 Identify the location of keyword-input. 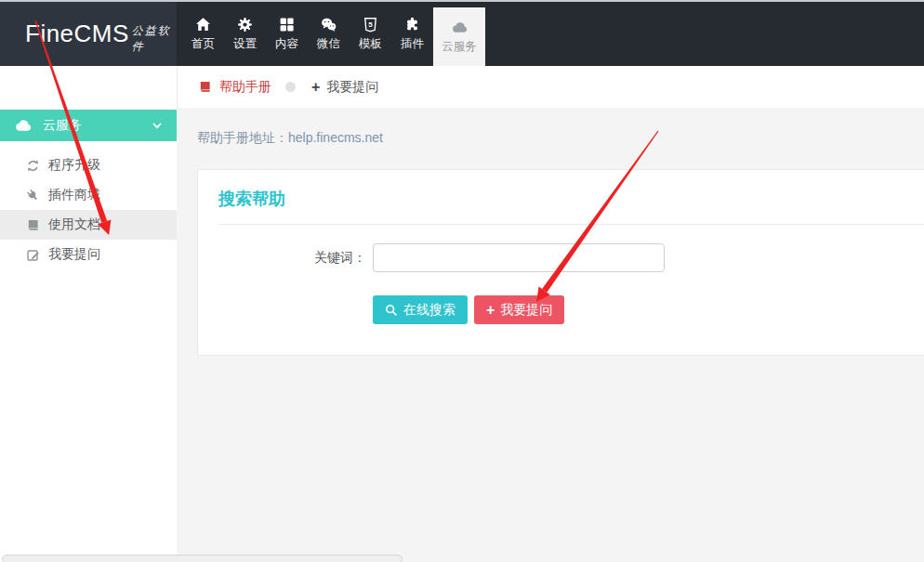
(519, 258).